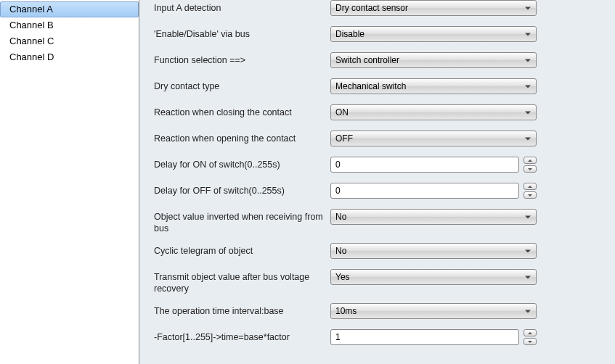 This screenshot has width=615, height=364. Describe the element at coordinates (433, 191) in the screenshot. I see `numeric-delay-off` at that location.